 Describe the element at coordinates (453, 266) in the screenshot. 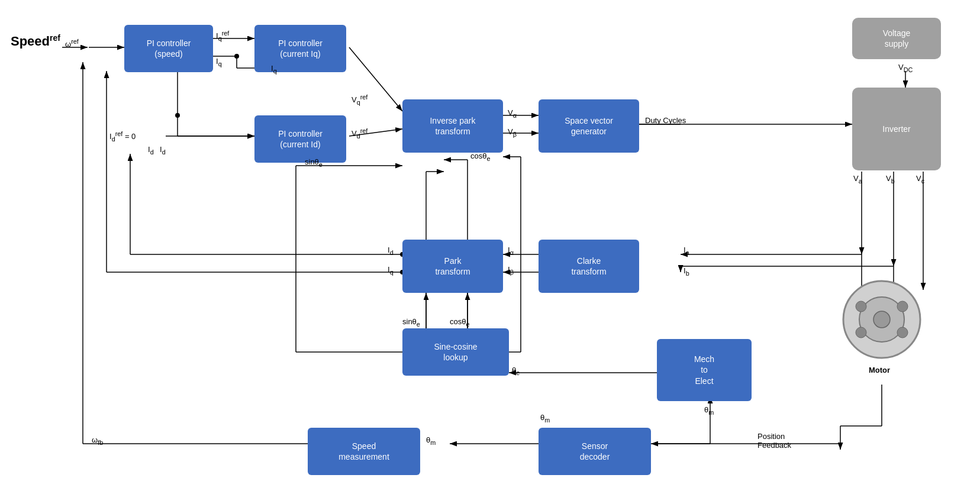

I see `park-block: Parktransform` at that location.